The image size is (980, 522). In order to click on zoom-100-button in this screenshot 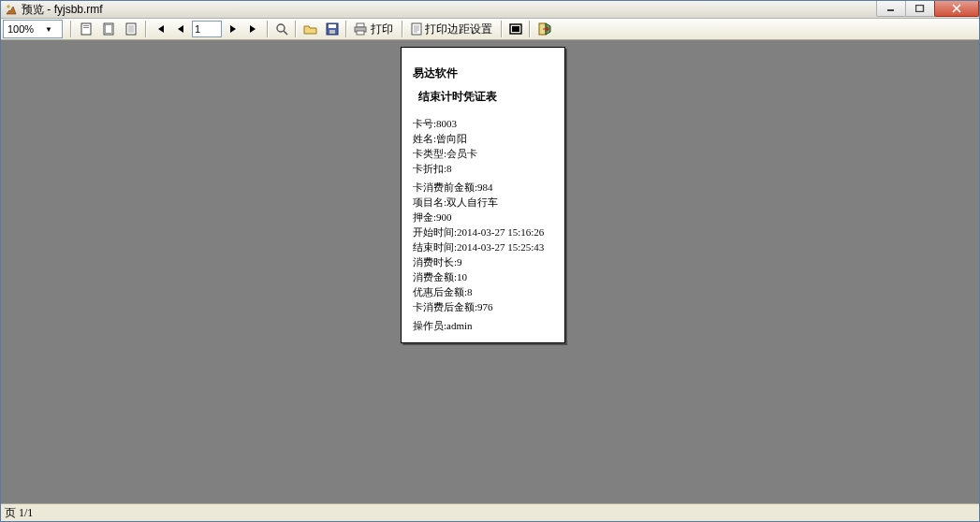, I will do `click(131, 29)`.